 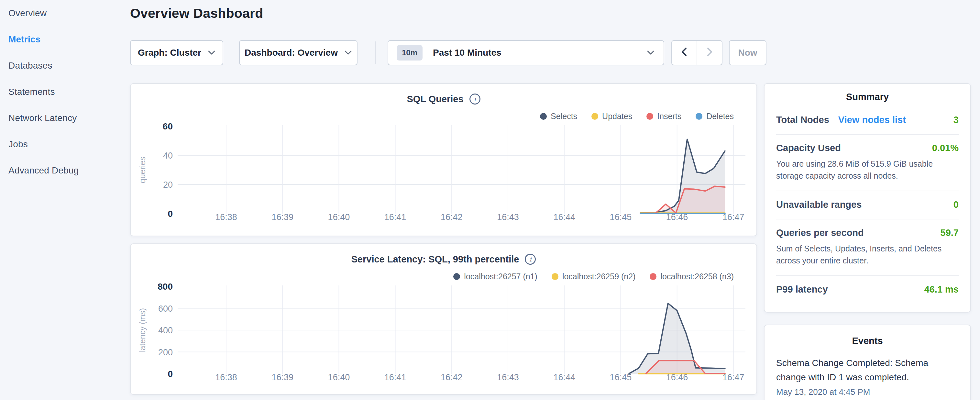 I want to click on legend-item: localhost:26258 (n3), so click(x=692, y=276).